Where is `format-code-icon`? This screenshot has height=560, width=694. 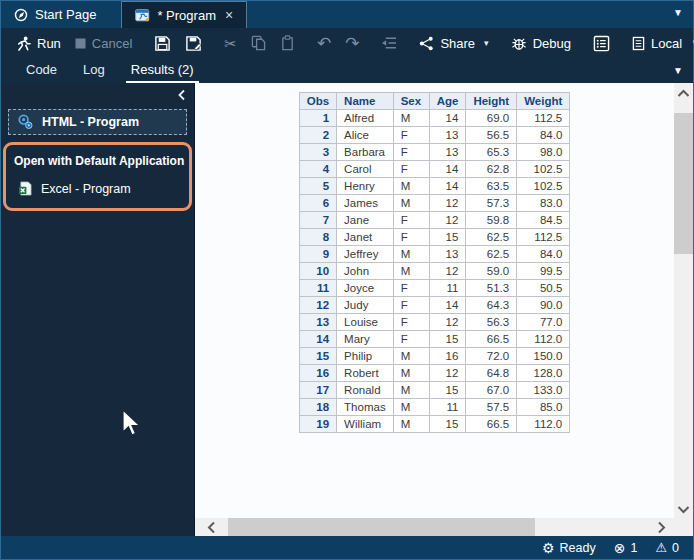 format-code-icon is located at coordinates (389, 43).